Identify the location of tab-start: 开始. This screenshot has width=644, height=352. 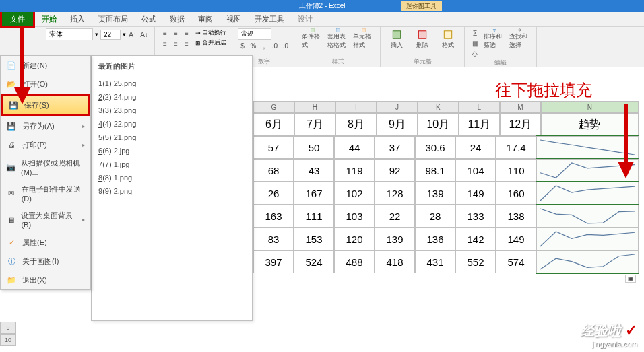
(49, 19).